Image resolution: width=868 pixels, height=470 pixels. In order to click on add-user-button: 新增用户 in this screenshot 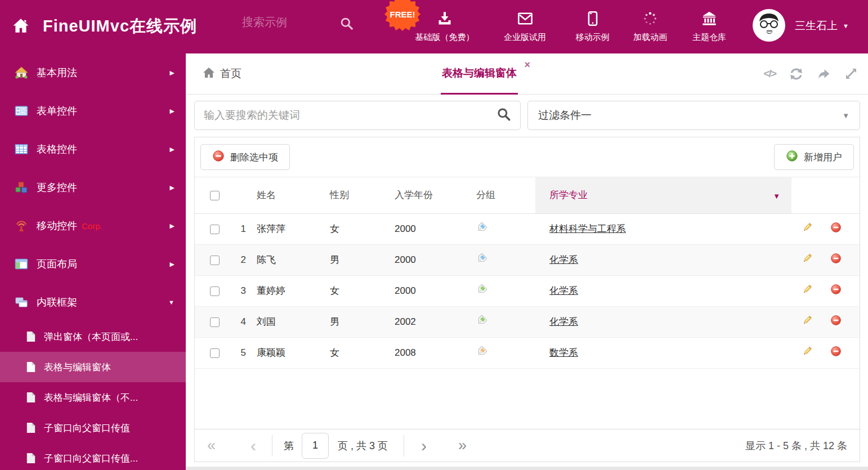, I will do `click(814, 157)`.